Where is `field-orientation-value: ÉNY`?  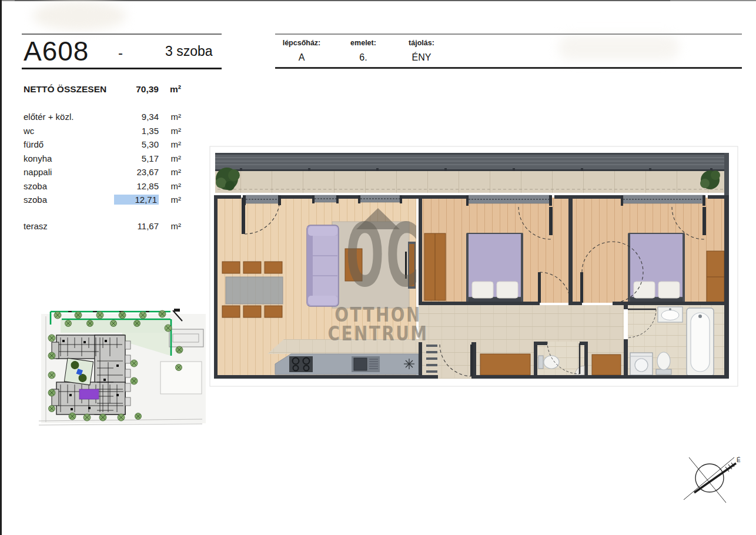
field-orientation-value: ÉNY is located at coordinates (422, 58).